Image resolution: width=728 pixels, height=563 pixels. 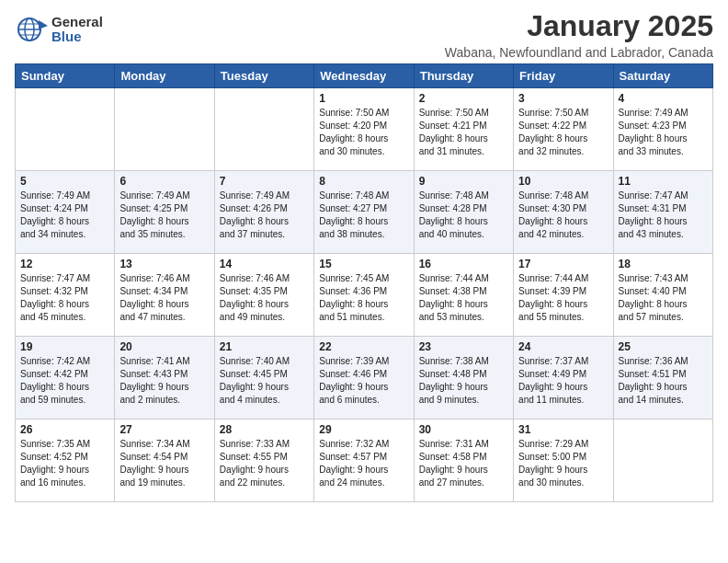 What do you see at coordinates (264, 213) in the screenshot?
I see `calendar-cell: 7Sunrise: 7:49 AM Sunset: 4:26 PM Daylig…` at bounding box center [264, 213].